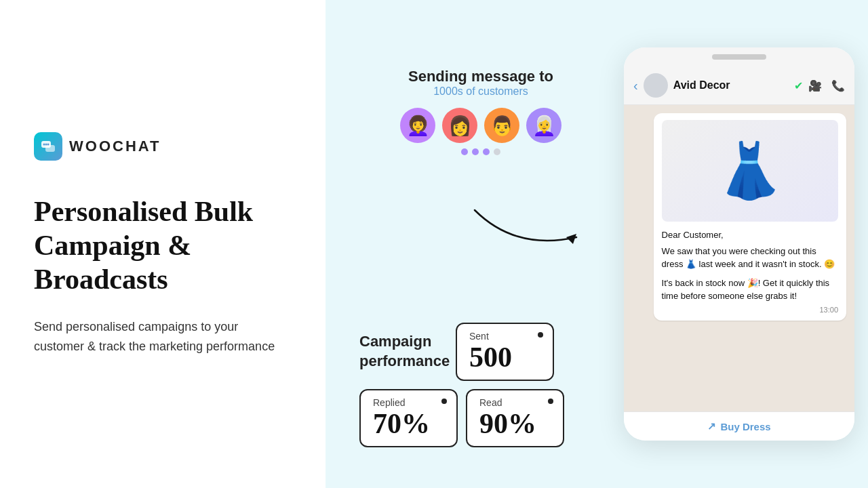 The height and width of the screenshot is (488, 868). I want to click on header-icons: 🎥 📞, so click(827, 85).